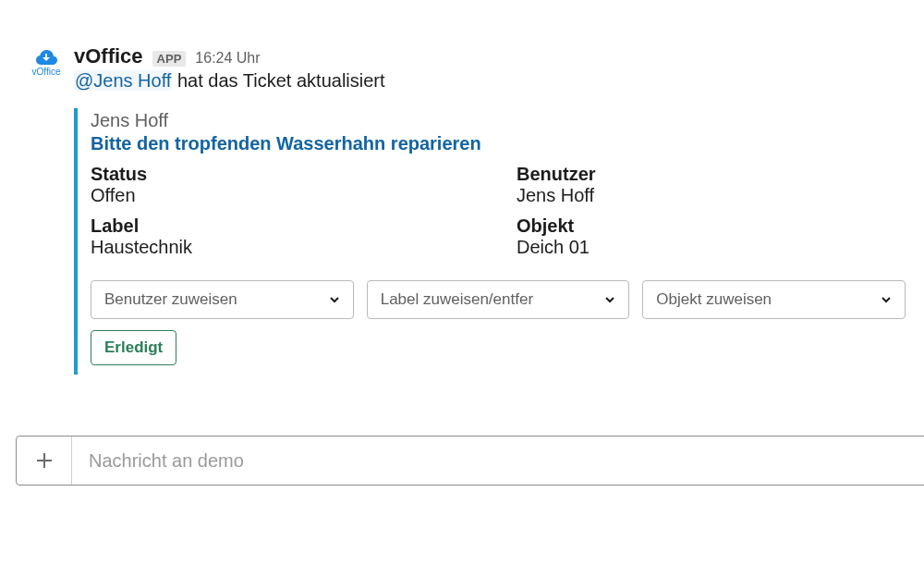 The height and width of the screenshot is (578, 924). What do you see at coordinates (227, 58) in the screenshot?
I see `timestamp: 16:24 Uhr` at bounding box center [227, 58].